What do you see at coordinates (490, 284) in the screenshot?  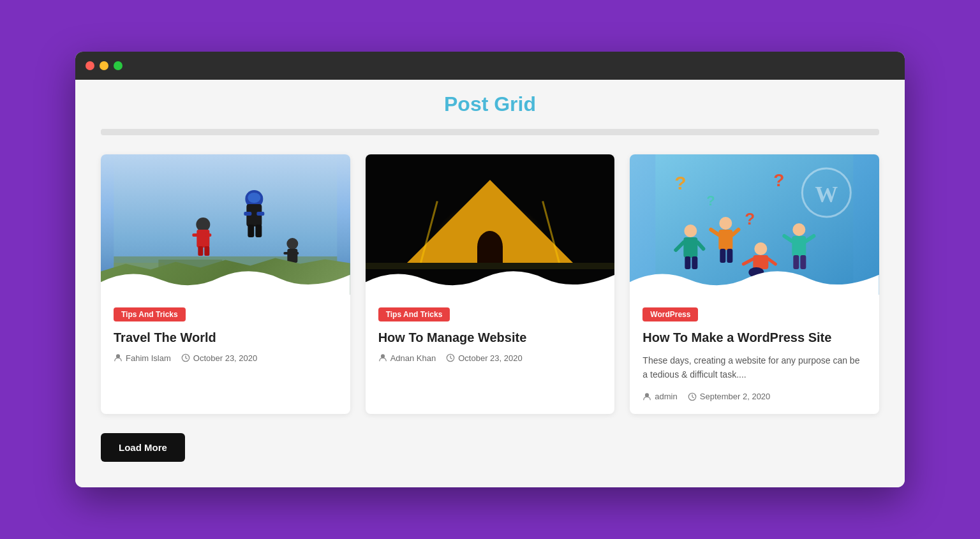 I see `post-card: Tips And Tricks How To Manage Website Ad…` at bounding box center [490, 284].